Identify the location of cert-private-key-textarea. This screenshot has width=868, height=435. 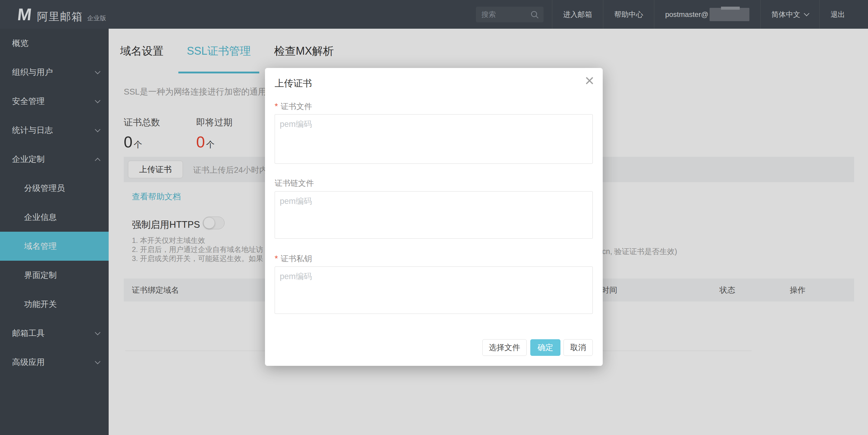
(434, 290).